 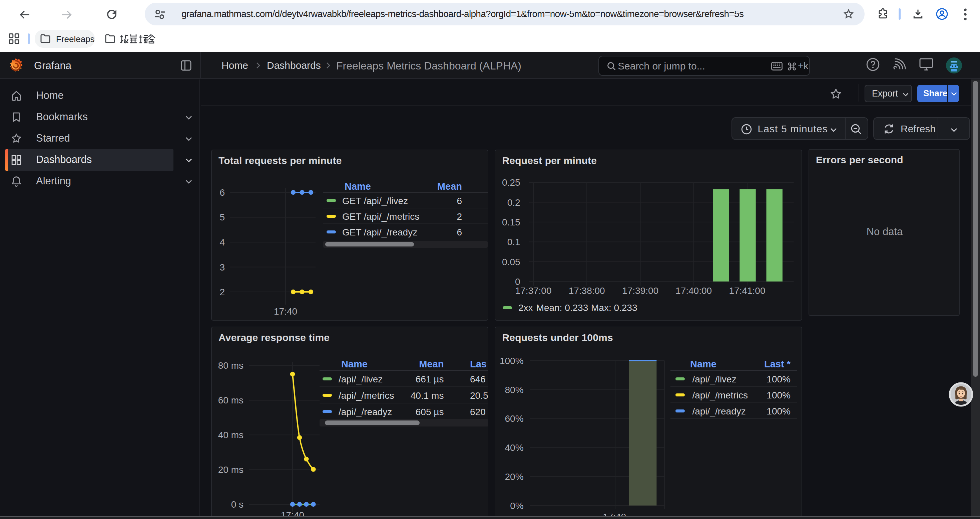 What do you see at coordinates (231, 435) in the screenshot?
I see `svg-text: 40 ms` at bounding box center [231, 435].